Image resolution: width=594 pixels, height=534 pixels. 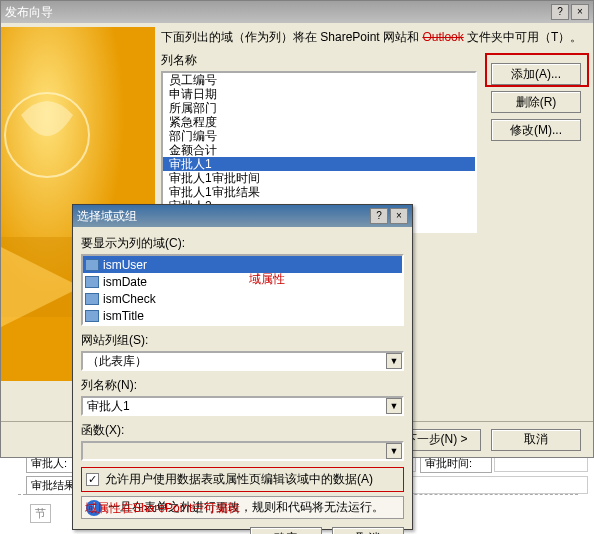 I want to click on list-item: 金额合计, so click(x=319, y=150).